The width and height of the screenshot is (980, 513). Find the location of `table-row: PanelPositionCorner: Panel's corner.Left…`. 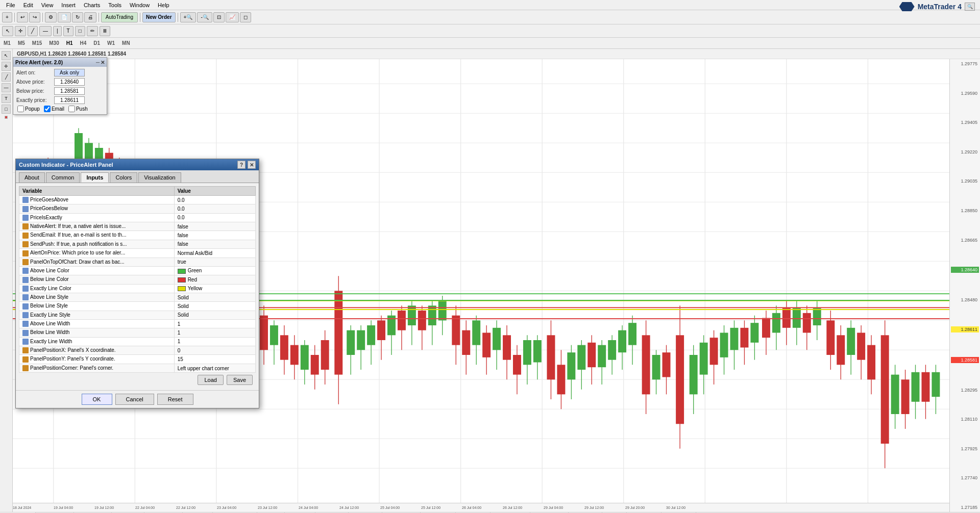

table-row: PanelPositionCorner: Panel's corner.Left… is located at coordinates (138, 368).